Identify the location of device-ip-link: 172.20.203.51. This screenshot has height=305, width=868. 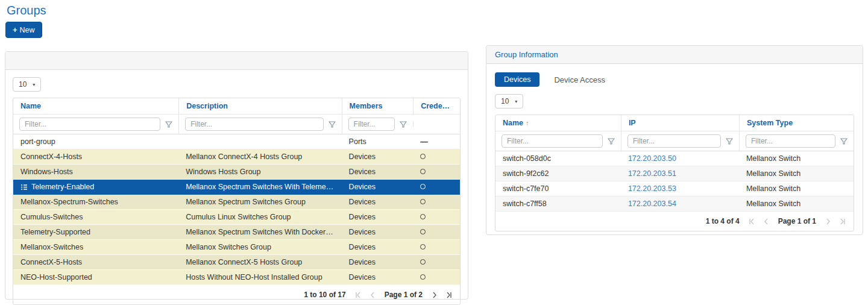
(652, 174).